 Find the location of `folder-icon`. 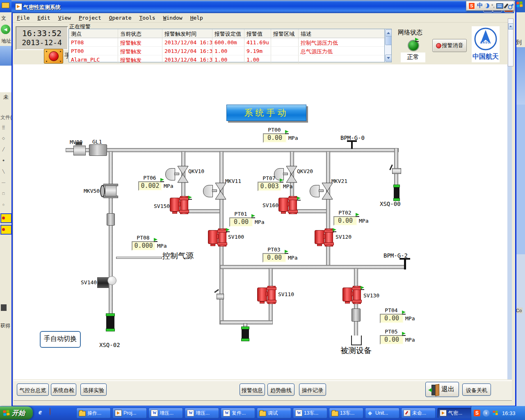

folder-icon is located at coordinates (335, 413).